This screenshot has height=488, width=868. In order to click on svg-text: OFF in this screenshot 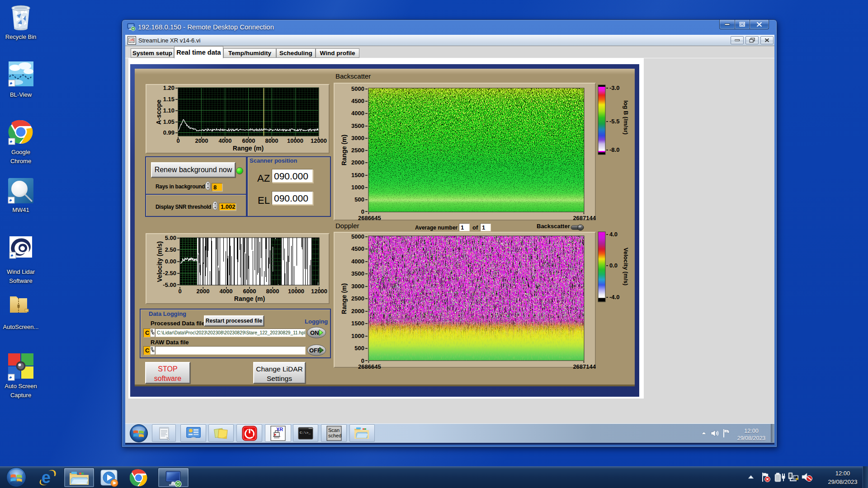, I will do `click(315, 351)`.